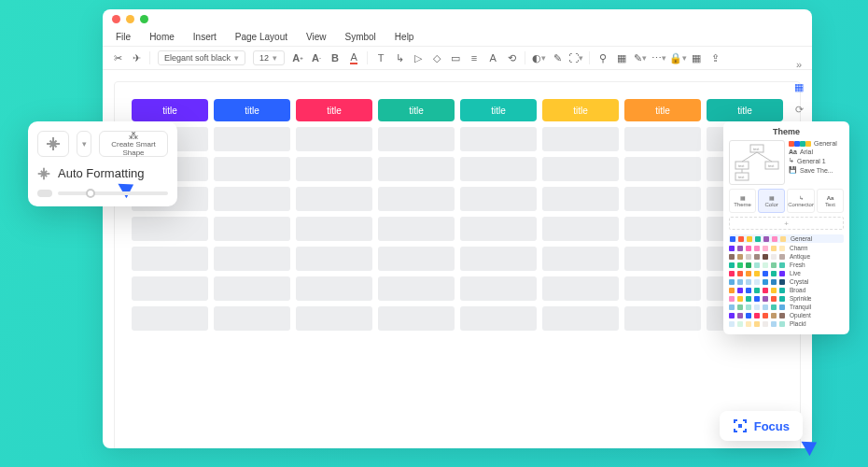 The width and height of the screenshot is (868, 467). What do you see at coordinates (678, 58) in the screenshot?
I see `lock-icon: 🔒▾` at bounding box center [678, 58].